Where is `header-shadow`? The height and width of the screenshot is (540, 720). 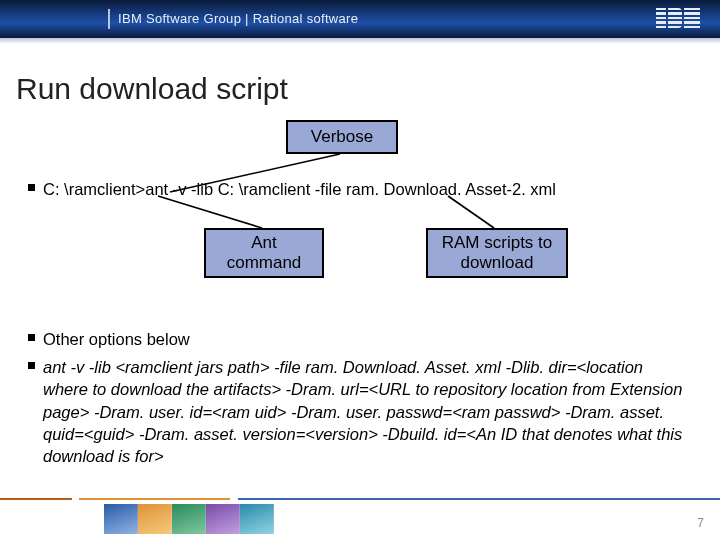 header-shadow is located at coordinates (360, 41).